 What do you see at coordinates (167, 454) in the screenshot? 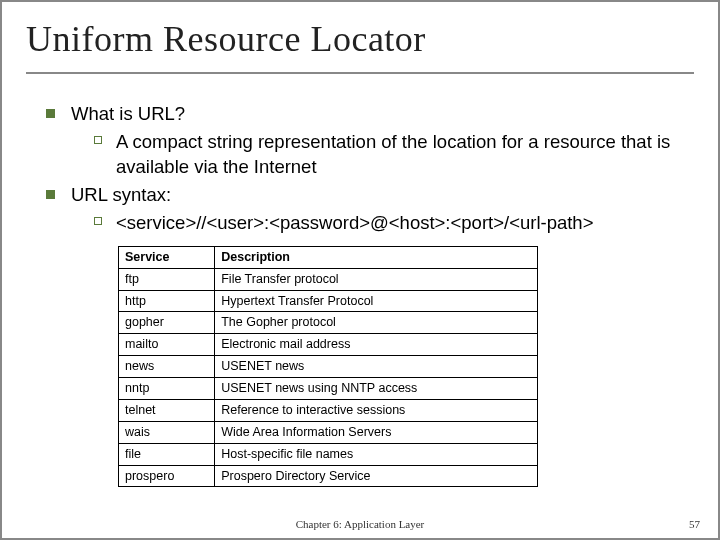
I see `table-cell: file` at bounding box center [167, 454].